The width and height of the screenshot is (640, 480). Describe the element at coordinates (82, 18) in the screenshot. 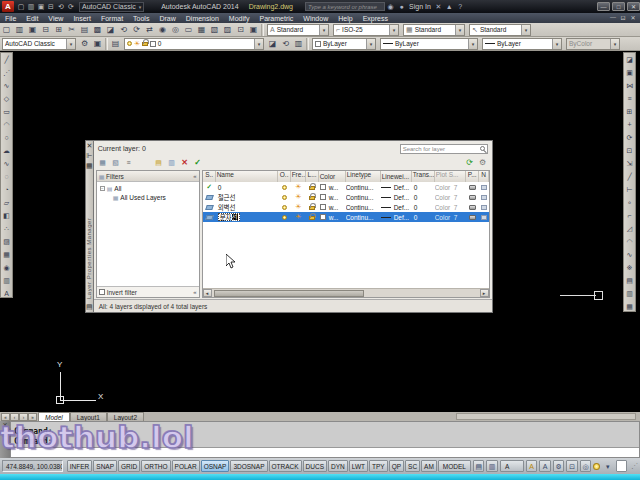

I see `menu-item: Insert` at that location.